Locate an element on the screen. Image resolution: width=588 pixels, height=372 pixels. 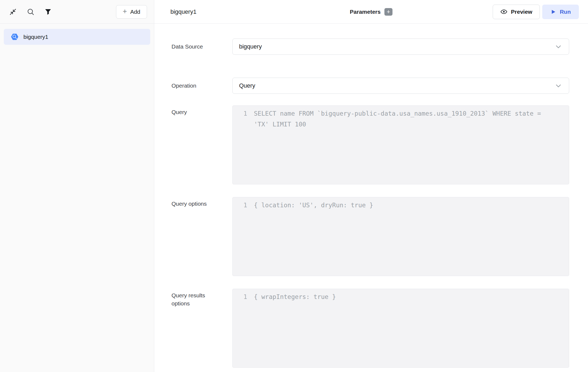
query-editor-header: bigquery1 Parameters + Preview is located at coordinates (371, 12).